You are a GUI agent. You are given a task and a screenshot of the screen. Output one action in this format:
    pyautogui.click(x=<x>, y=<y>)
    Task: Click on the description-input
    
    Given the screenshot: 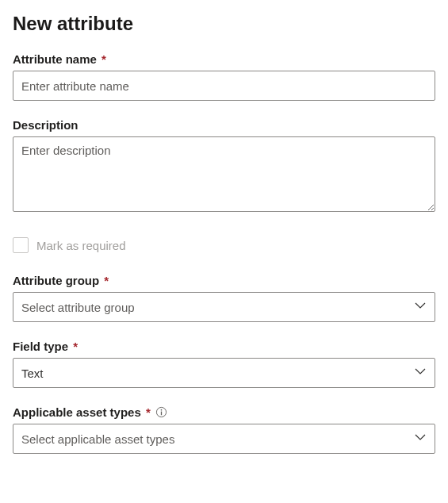 What is the action you would take?
    pyautogui.click(x=224, y=175)
    